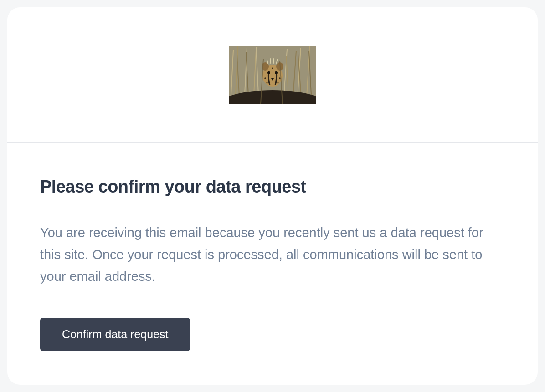 Image resolution: width=545 pixels, height=392 pixels. I want to click on body-paragraph: You are receiving this email because you…, so click(272, 255).